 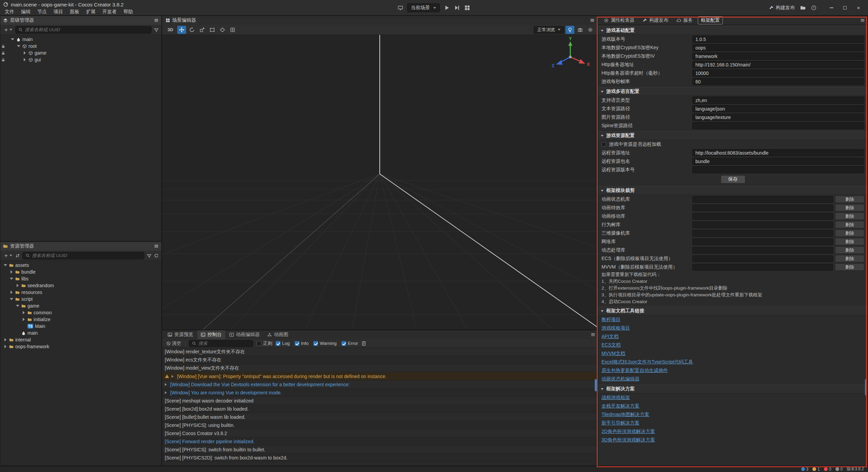 I want to click on doc-link: 游戏模板项目, so click(x=616, y=328).